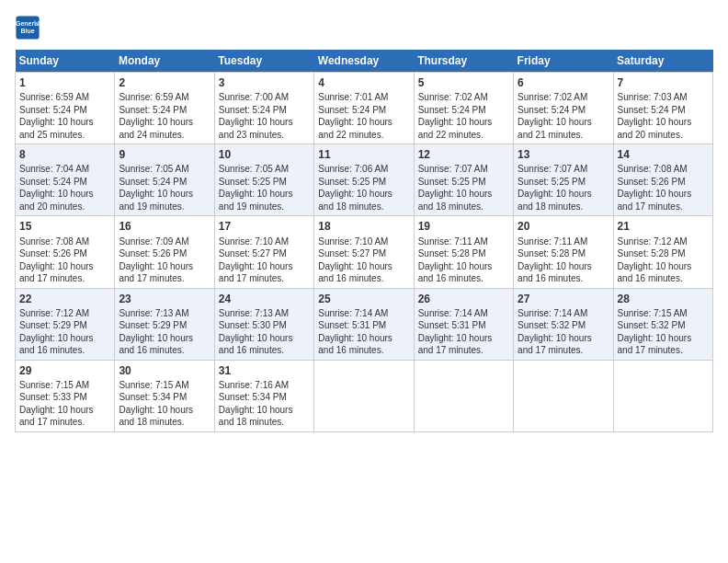 The width and height of the screenshot is (728, 563). Describe the element at coordinates (364, 109) in the screenshot. I see `calendar-day-cell: 4Sunrise: 7:01 AMSunset: 5:24 PMDaylight…` at that location.